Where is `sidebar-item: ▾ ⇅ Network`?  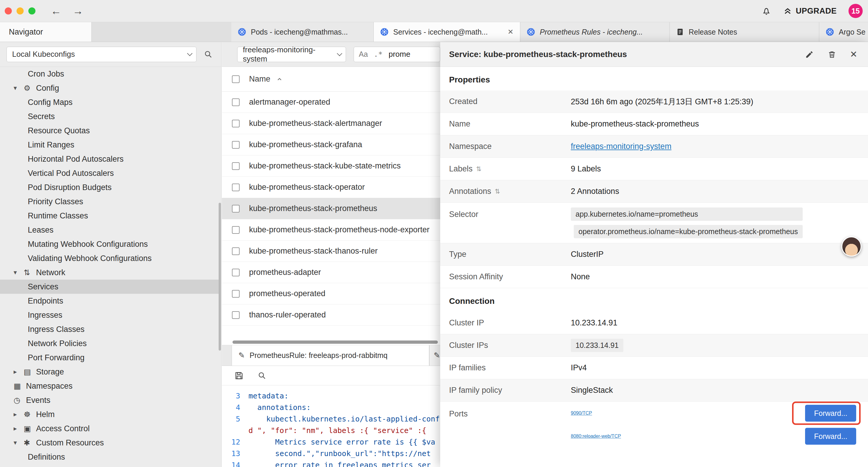 sidebar-item: ▾ ⇅ Network is located at coordinates (110, 272).